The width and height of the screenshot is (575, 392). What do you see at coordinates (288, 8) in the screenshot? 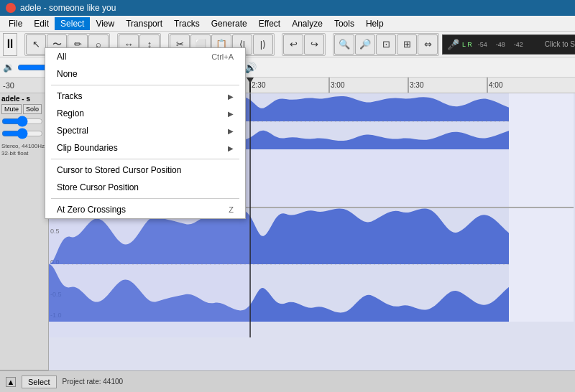
I see `title-bar: adele - someone like you` at bounding box center [288, 8].